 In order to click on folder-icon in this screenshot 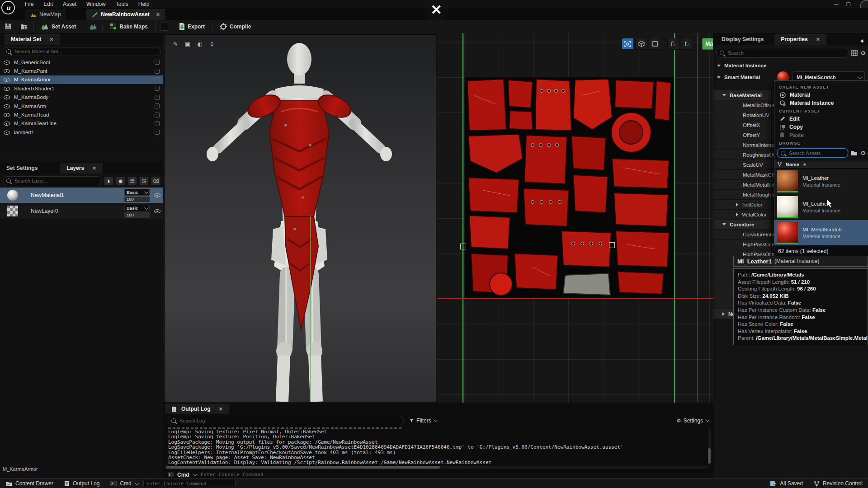, I will do `click(854, 153)`.